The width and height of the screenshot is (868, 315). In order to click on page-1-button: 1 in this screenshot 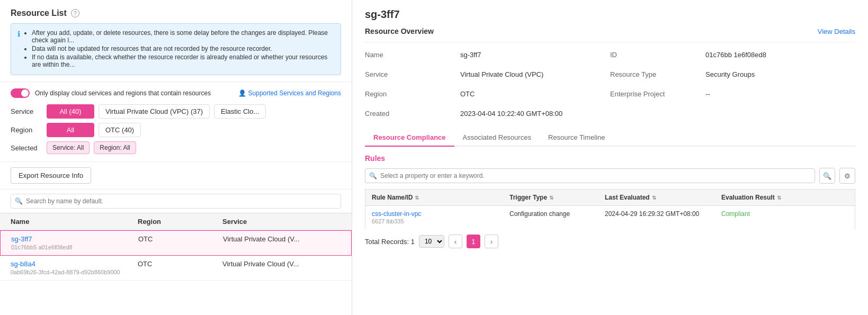, I will do `click(473, 241)`.